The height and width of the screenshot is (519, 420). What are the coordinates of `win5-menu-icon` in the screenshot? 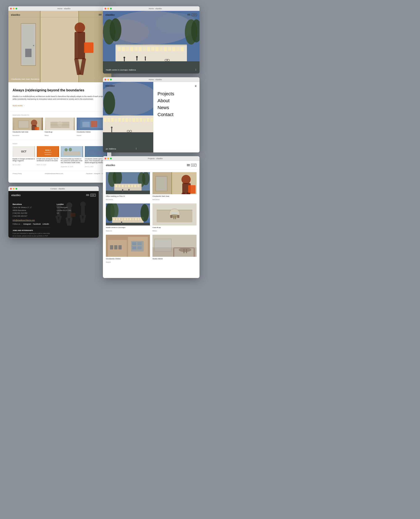 It's located at (88, 195).